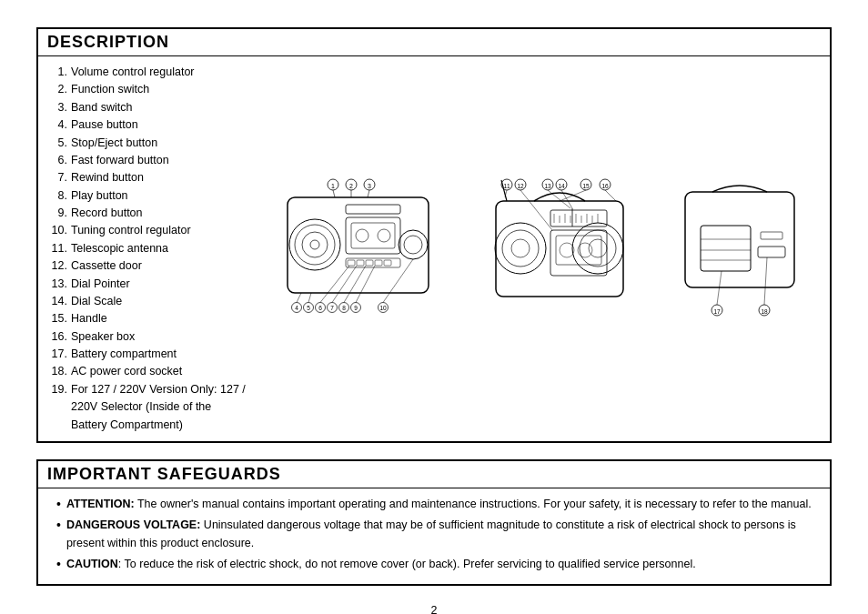 The image size is (868, 614). What do you see at coordinates (147, 284) in the screenshot?
I see `description-item-13: 13.Dial Pointer` at bounding box center [147, 284].